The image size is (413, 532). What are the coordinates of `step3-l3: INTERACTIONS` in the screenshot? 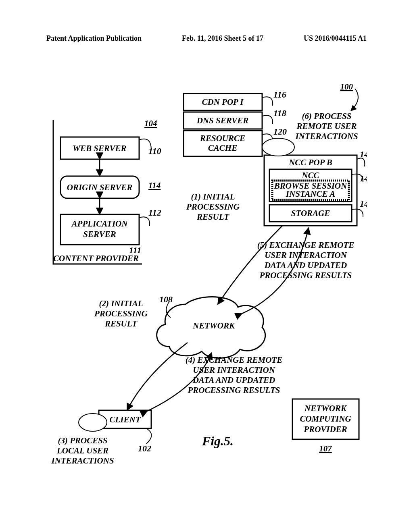 It's located at (82, 461).